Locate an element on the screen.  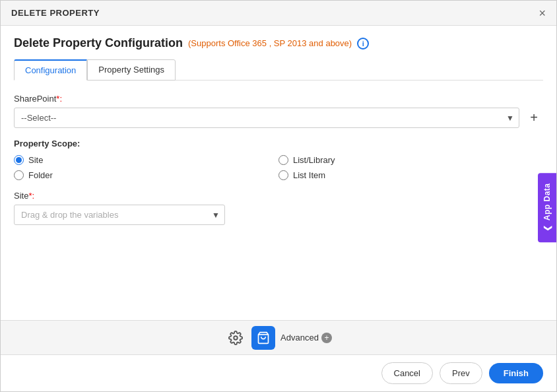
gear-icon-button is located at coordinates (236, 338).